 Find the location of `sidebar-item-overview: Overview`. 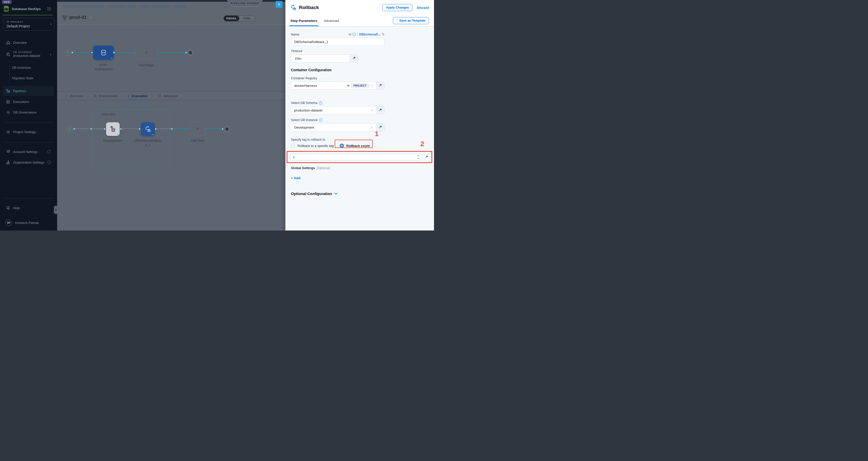

sidebar-item-overview: Overview is located at coordinates (28, 42).